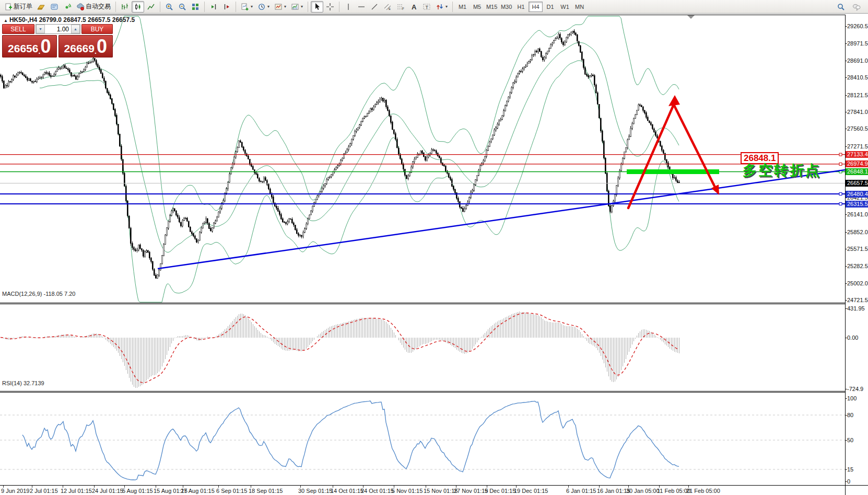  Describe the element at coordinates (227, 7) in the screenshot. I see `chart-shift-button` at that location.